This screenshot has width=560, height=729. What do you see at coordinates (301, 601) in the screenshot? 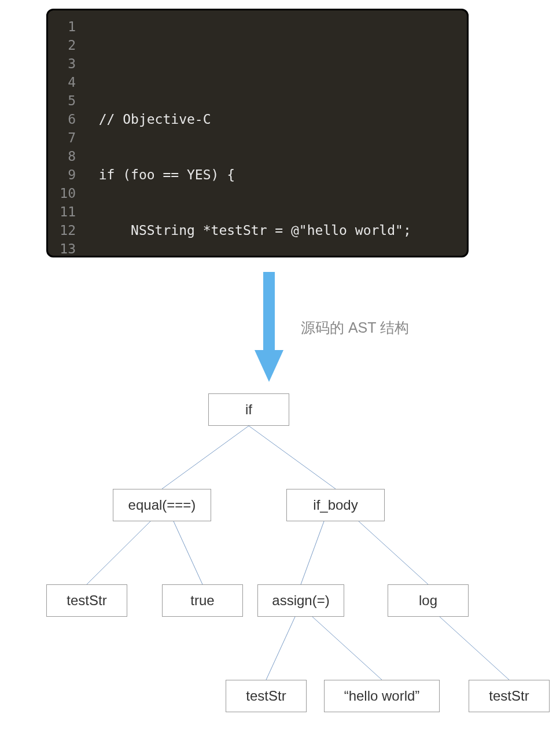
I see `ast-node-assign: assign(=)` at bounding box center [301, 601].